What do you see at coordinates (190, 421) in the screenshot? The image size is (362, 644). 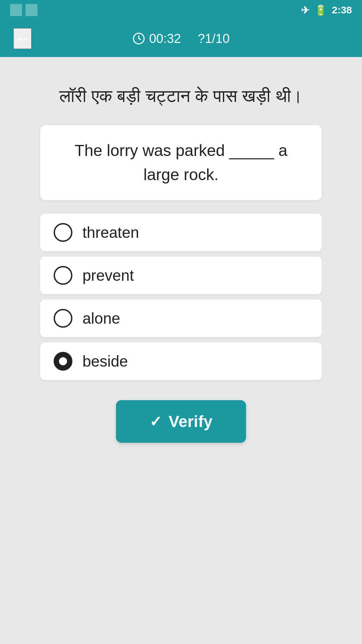 I see `verify-label: Verify` at bounding box center [190, 421].